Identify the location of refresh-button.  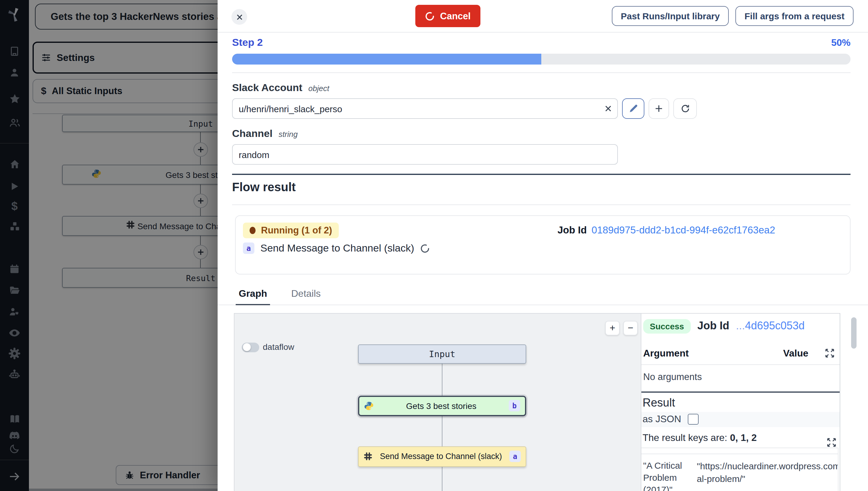
(685, 109).